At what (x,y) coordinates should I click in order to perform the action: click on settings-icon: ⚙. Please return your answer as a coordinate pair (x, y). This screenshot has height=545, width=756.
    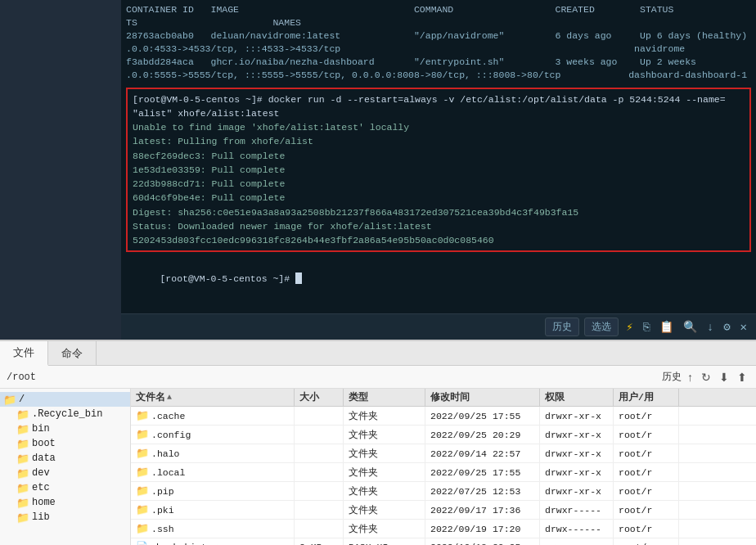
    Looking at the image, I should click on (727, 327).